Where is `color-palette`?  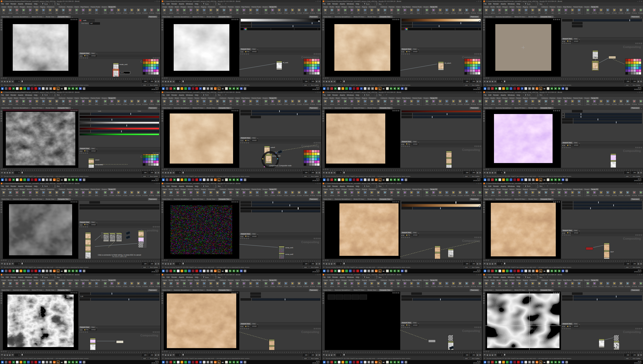 color-palette is located at coordinates (151, 160).